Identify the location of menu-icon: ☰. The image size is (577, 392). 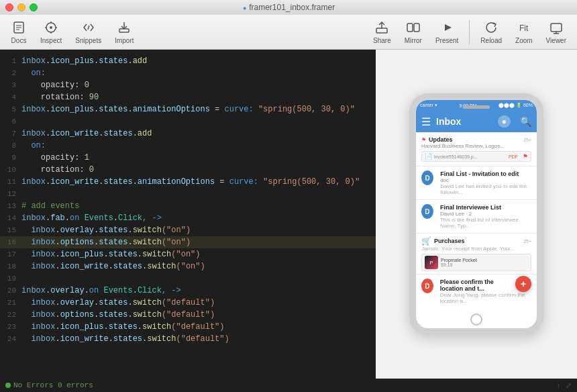
(426, 122).